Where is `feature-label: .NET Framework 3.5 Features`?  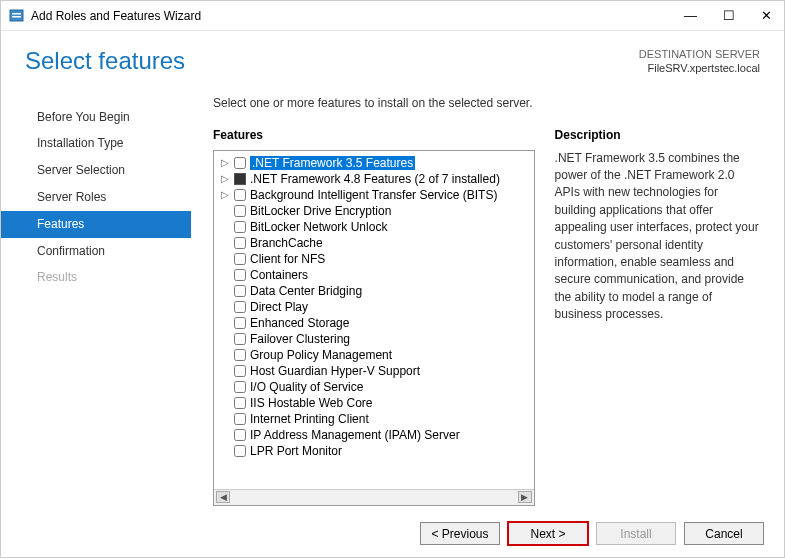
feature-label: .NET Framework 3.5 Features is located at coordinates (332, 163).